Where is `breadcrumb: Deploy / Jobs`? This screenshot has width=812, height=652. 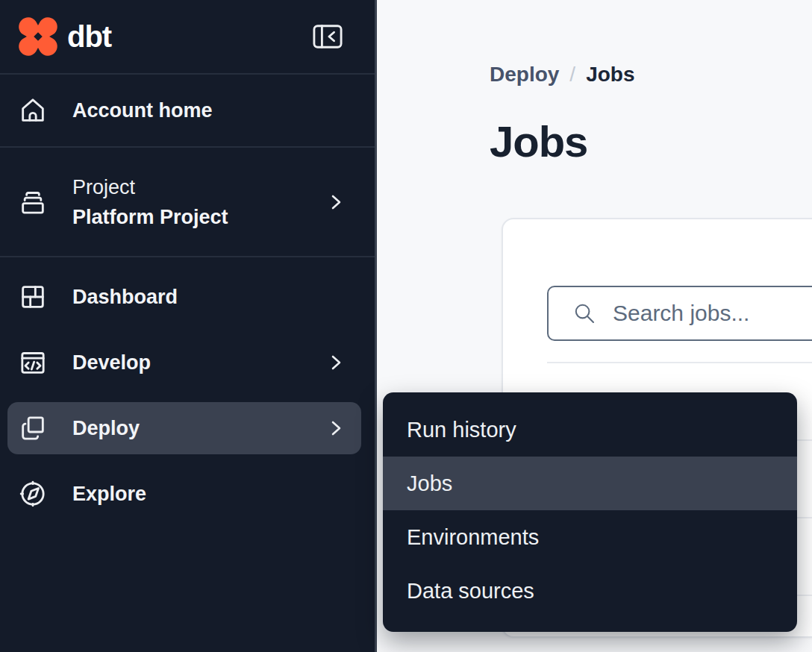 breadcrumb: Deploy / Jobs is located at coordinates (563, 75).